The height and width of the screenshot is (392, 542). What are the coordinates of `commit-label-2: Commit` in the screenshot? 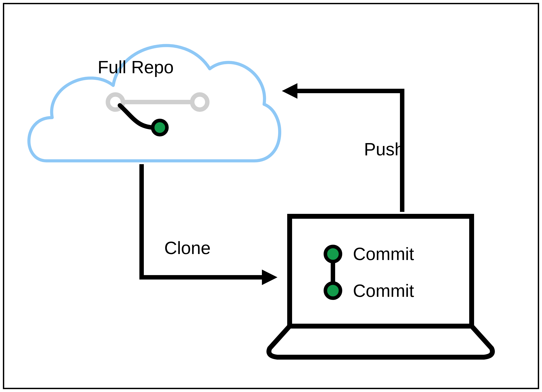 It's located at (384, 291).